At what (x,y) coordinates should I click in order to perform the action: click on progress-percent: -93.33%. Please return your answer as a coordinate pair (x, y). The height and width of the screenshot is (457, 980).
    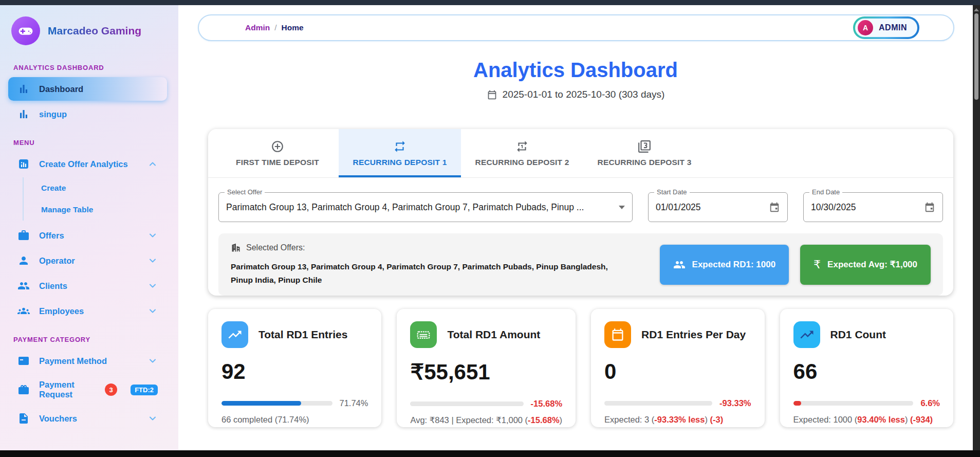
    Looking at the image, I should click on (735, 403).